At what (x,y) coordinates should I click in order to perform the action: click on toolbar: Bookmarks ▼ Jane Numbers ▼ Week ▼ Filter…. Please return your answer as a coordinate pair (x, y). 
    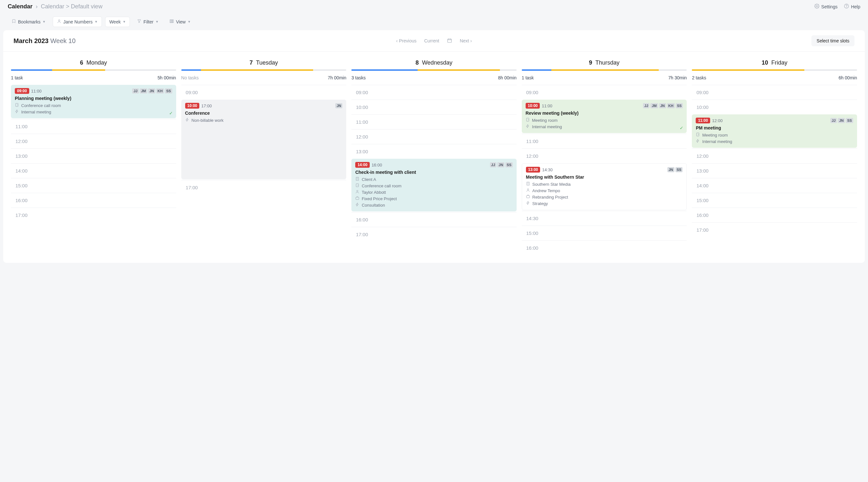
    Looking at the image, I should click on (434, 22).